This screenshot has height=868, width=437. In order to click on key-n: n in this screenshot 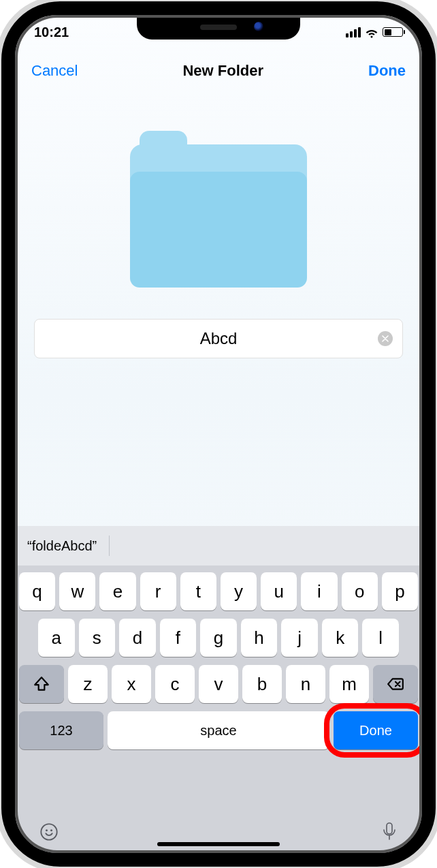, I will do `click(306, 684)`.